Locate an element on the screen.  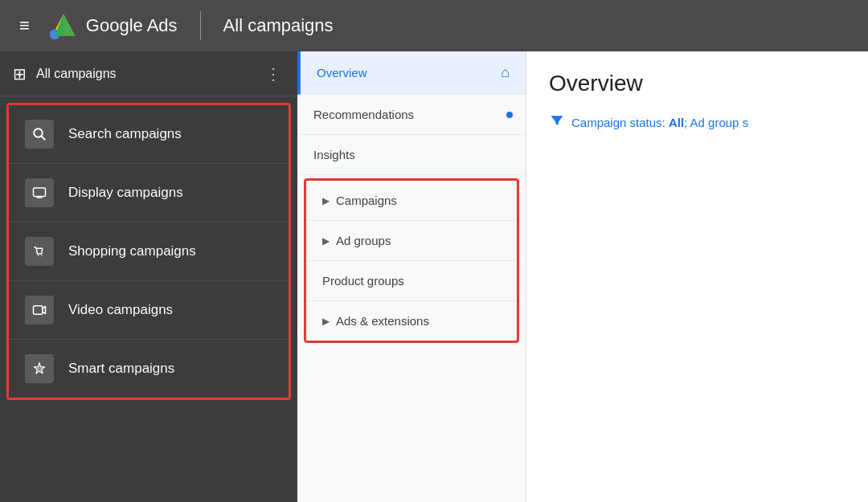
nav-item-ads-extensions: ▶ Ads & extensions is located at coordinates (411, 321).